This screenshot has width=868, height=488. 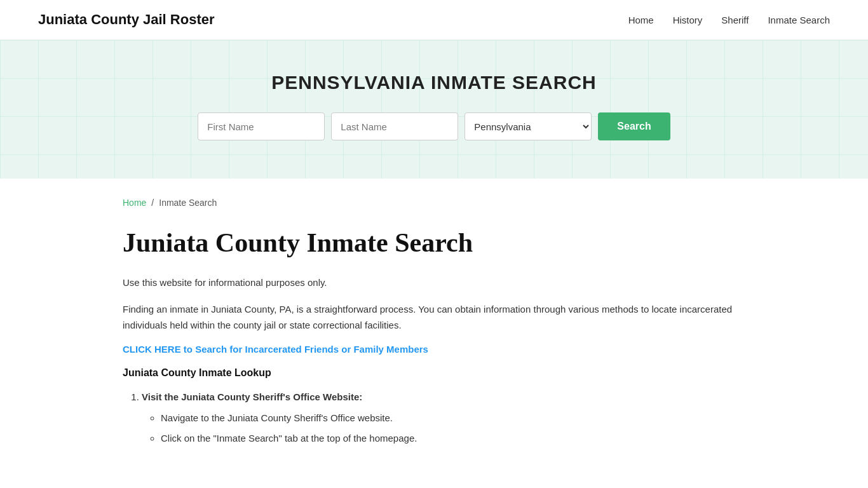 I want to click on list-item-1-heading: Visit the Juniata County Sheriff's Offic…, so click(x=252, y=396).